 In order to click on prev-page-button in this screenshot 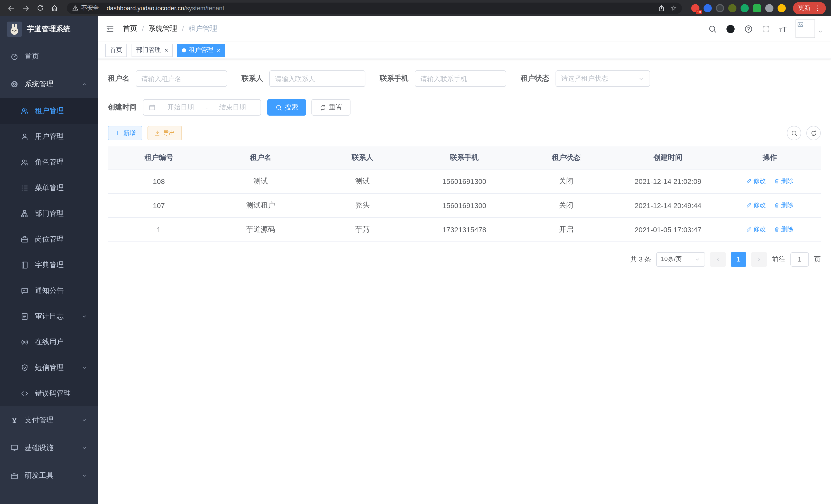, I will do `click(718, 259)`.